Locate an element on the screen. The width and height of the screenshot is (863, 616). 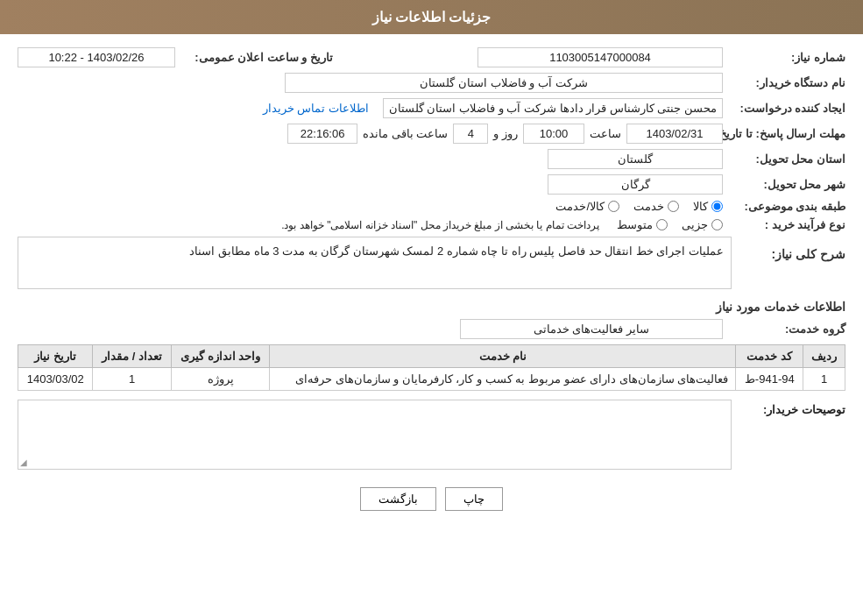
need-number-value: 1103005147000084 is located at coordinates (600, 58).